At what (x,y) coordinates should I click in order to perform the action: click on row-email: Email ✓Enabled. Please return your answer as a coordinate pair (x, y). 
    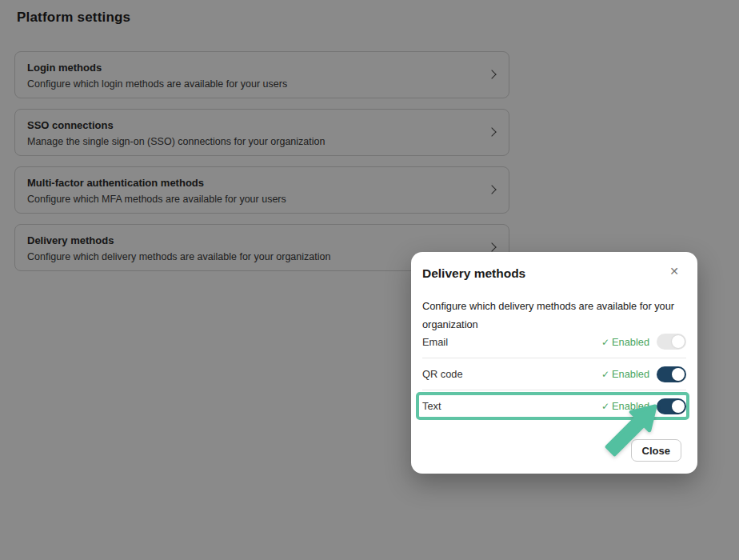
    Looking at the image, I should click on (554, 342).